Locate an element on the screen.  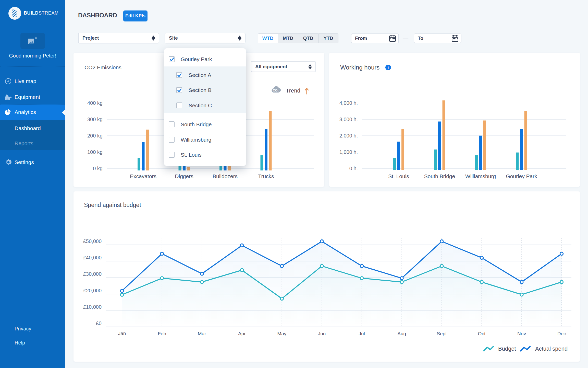
svg-text: 3,000 h. is located at coordinates (349, 119).